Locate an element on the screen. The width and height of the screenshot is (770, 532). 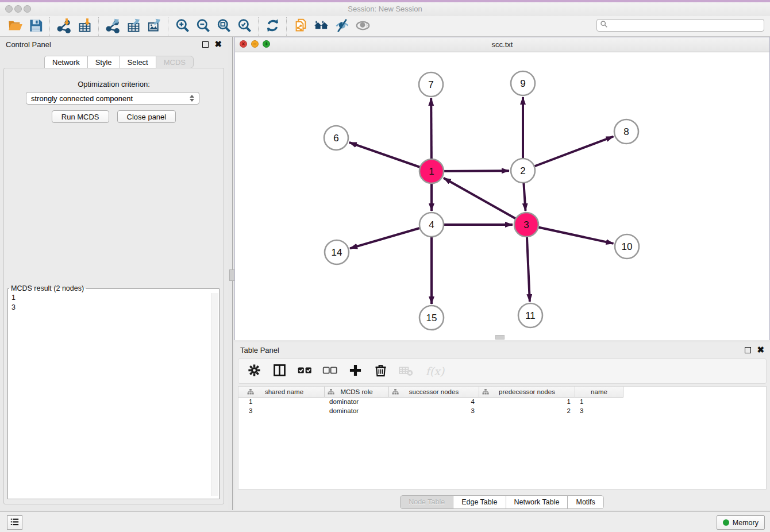
select-all-columns-button is located at coordinates (305, 371).